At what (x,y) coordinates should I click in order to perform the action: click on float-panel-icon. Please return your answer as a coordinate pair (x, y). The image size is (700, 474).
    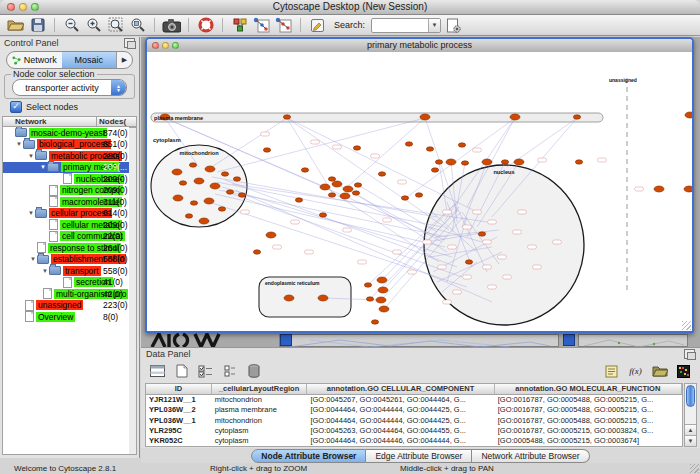
    Looking at the image, I should click on (130, 43).